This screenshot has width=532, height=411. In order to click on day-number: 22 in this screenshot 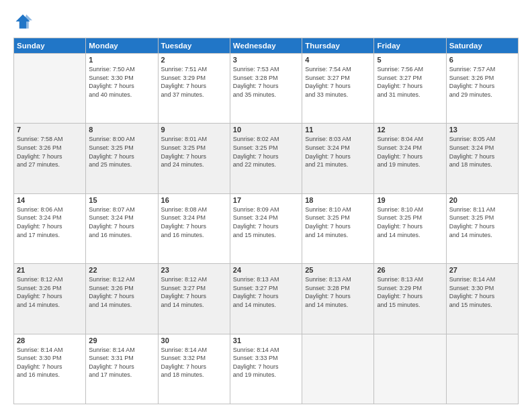, I will do `click(122, 270)`.